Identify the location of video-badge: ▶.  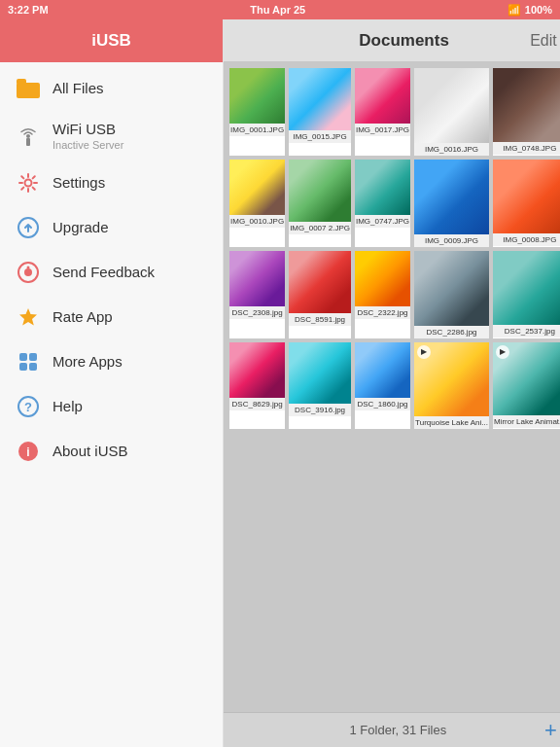
(503, 352).